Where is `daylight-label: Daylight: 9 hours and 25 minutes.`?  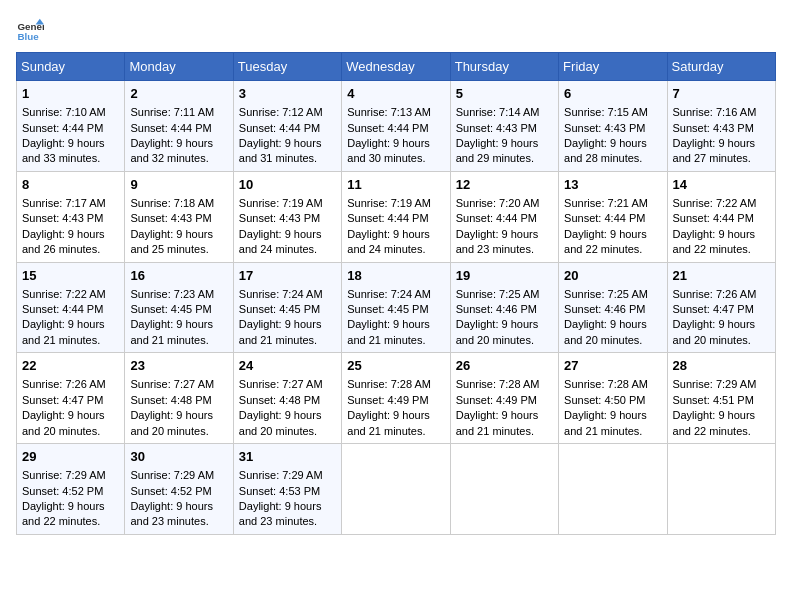 daylight-label: Daylight: 9 hours and 25 minutes. is located at coordinates (172, 242).